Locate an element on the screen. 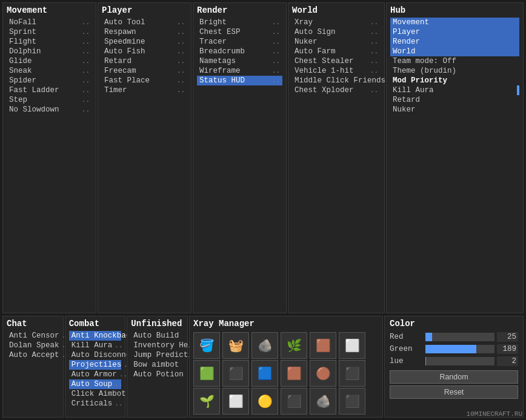  menu-item: Nuker.. is located at coordinates (336, 42).